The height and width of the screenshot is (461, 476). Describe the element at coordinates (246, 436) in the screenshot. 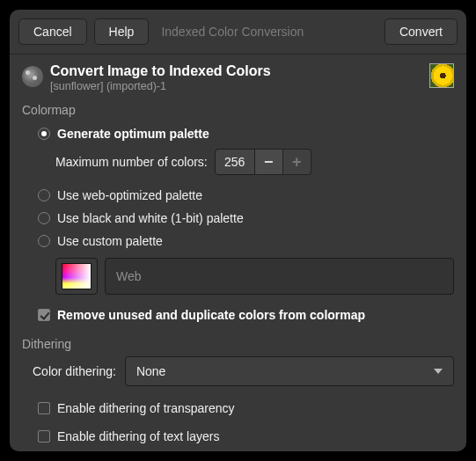

I see `checkbox-dither-text-layers: Enable dithering of text layers` at that location.